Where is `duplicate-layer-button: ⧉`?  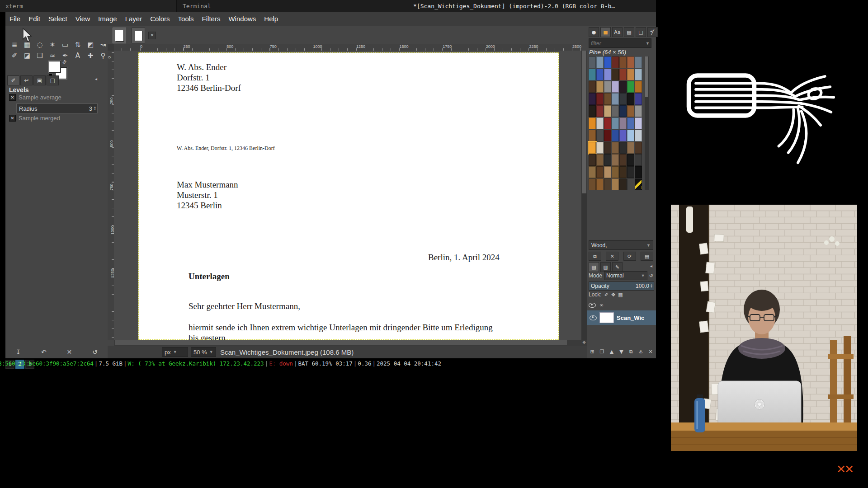 duplicate-layer-button: ⧉ is located at coordinates (631, 352).